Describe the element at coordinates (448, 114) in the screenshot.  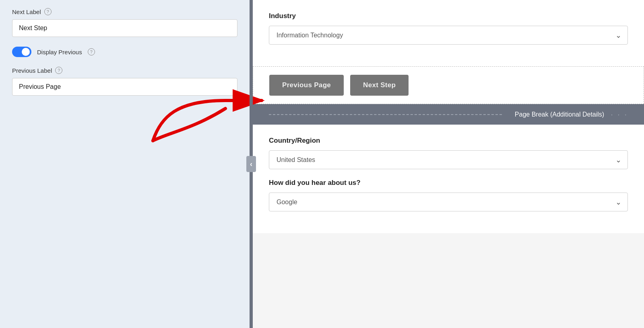
I see `page-break-bar: Page Break (Additional Details) · · ·` at that location.